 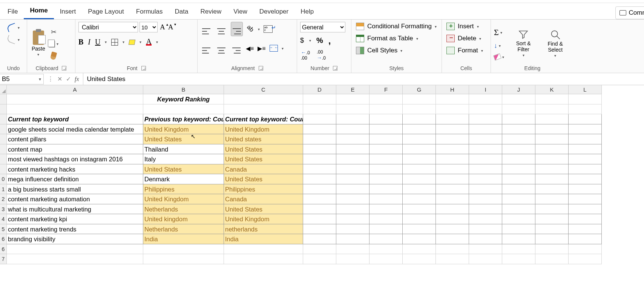 What do you see at coordinates (241, 12) in the screenshot?
I see `tab-view: View` at bounding box center [241, 12].